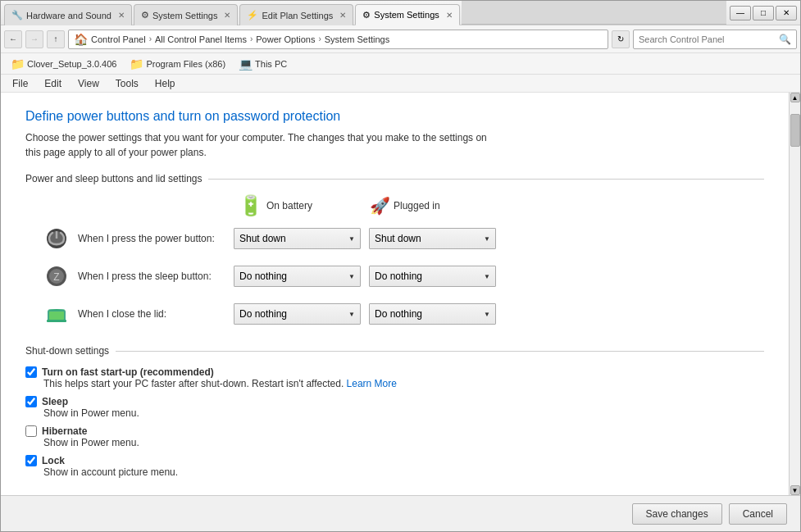 The width and height of the screenshot is (801, 532). I want to click on lid-plugged-arrow: ▼, so click(487, 315).